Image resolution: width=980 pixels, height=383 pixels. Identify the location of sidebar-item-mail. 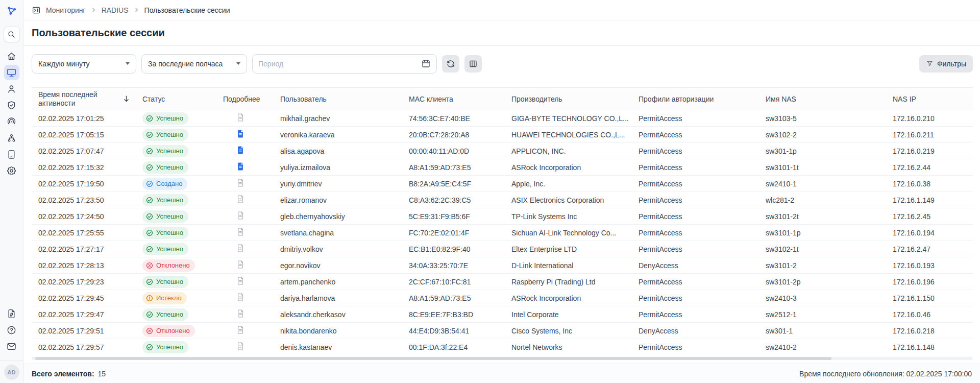
(12, 346).